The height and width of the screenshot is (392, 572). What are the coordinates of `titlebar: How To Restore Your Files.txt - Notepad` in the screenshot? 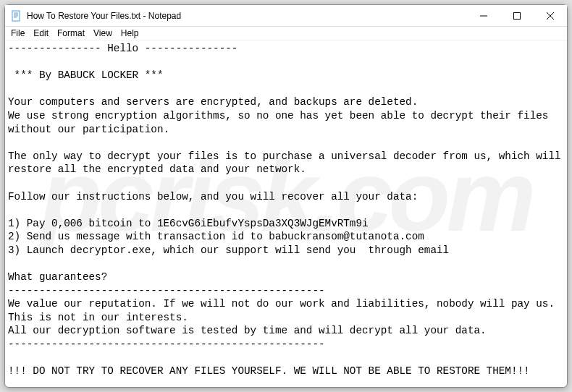 It's located at (286, 16).